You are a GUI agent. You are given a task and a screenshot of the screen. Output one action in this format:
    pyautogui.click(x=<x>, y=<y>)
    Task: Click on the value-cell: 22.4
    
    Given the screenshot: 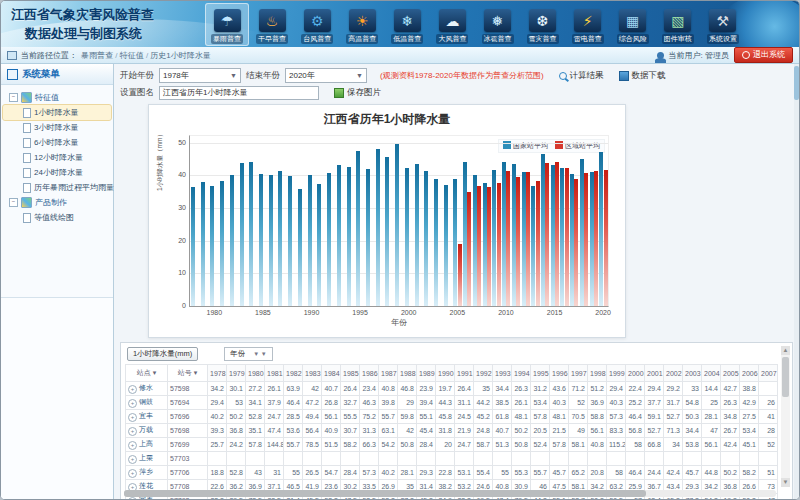 What is the action you would take?
    pyautogui.click(x=636, y=389)
    